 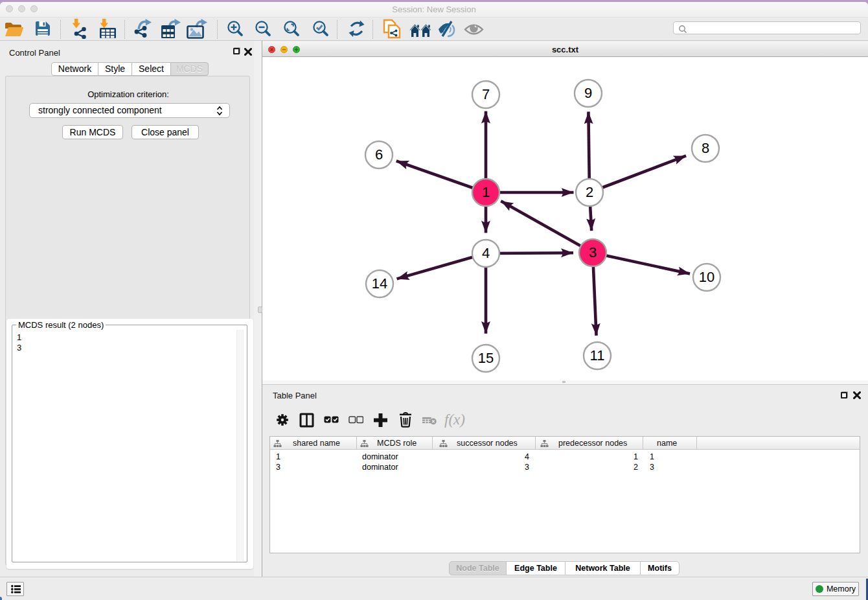 What do you see at coordinates (379, 154) in the screenshot?
I see `svg-text: 6` at bounding box center [379, 154].